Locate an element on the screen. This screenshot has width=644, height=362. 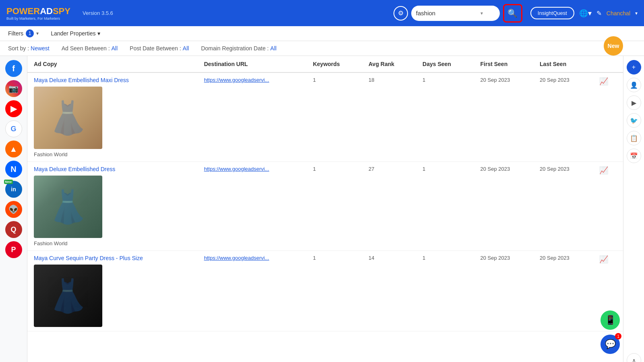
table-header-row: Ad Copy Destination URL Keywords Avg Ran… is located at coordinates (325, 64).